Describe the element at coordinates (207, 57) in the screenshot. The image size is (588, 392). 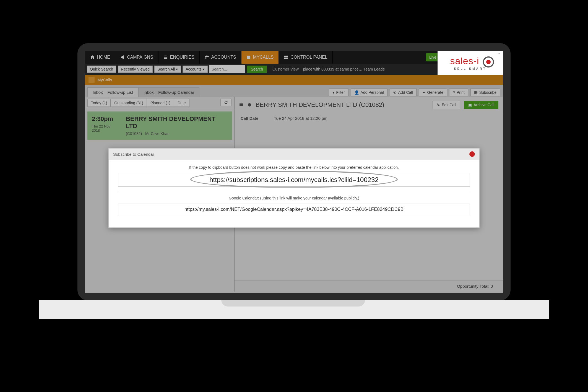
I see `bank-icon` at that location.